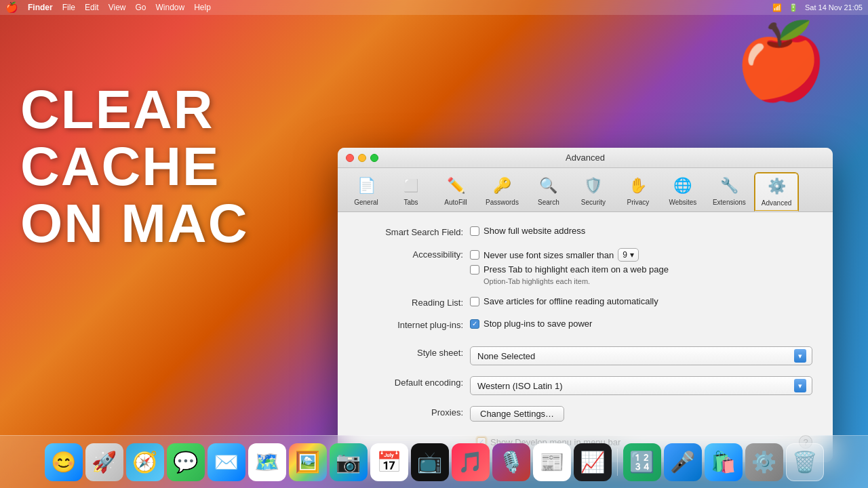  Describe the element at coordinates (683, 462) in the screenshot. I see `dock-item-keynote: 🎤` at that location.